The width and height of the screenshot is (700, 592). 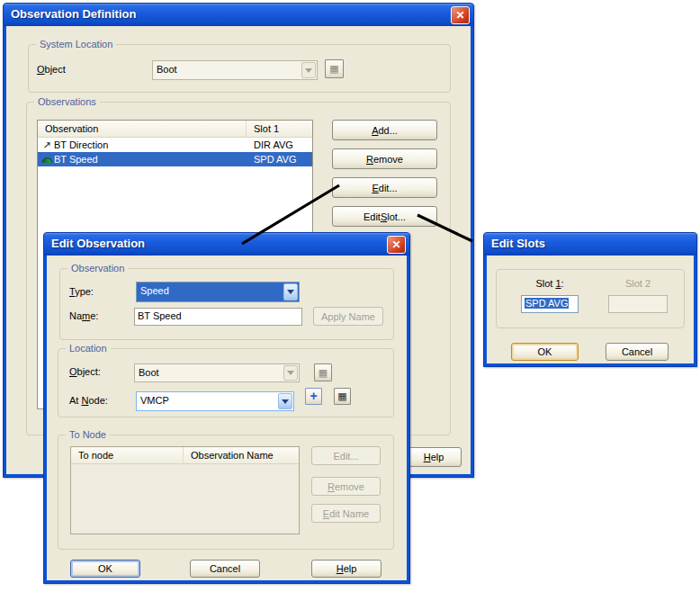 What do you see at coordinates (207, 401) in the screenshot?
I see `at-node-value: VMCP` at bounding box center [207, 401].